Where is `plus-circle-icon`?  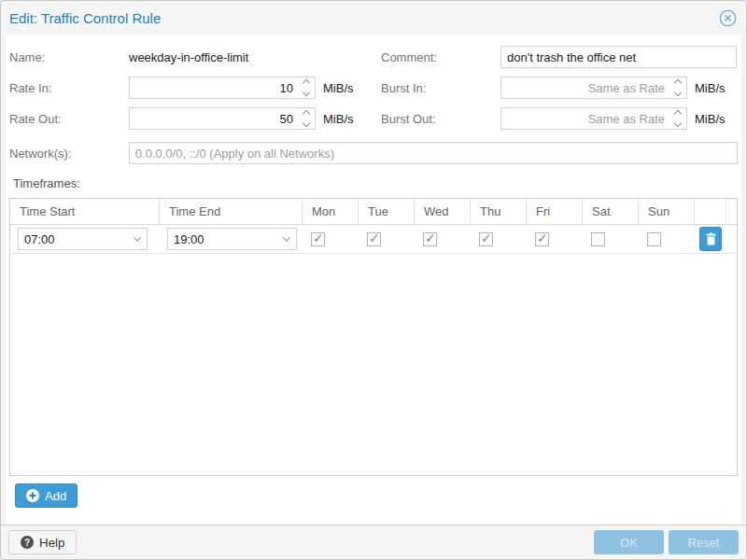
plus-circle-icon is located at coordinates (33, 496).